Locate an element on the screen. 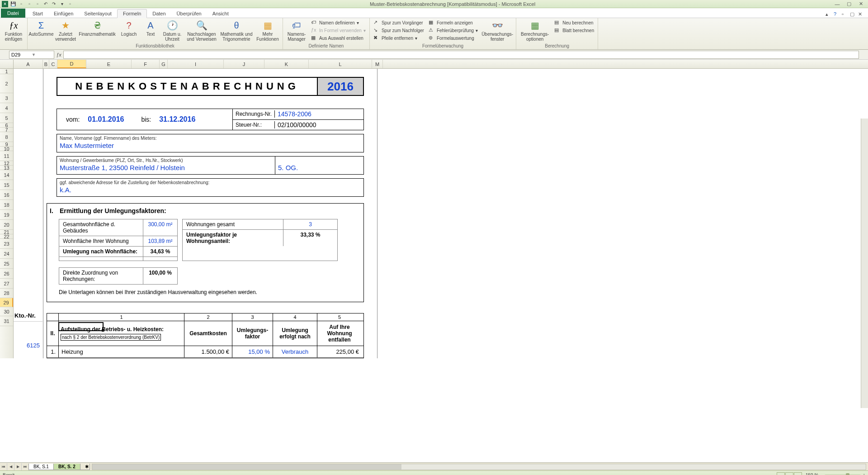 The image size is (868, 475). evaluate-formula-button: ⊚Formelauswertung is located at coordinates (453, 38).